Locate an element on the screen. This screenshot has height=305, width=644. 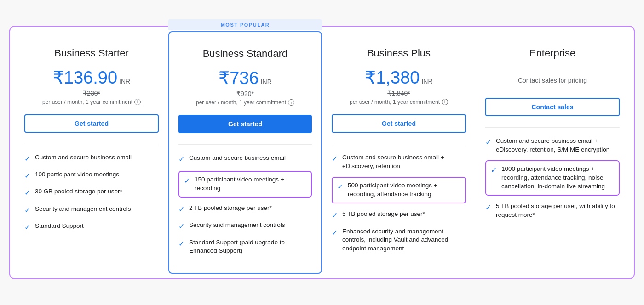
feature-text-standard-1: 150 participant video meetings + recordi… is located at coordinates (250, 184).